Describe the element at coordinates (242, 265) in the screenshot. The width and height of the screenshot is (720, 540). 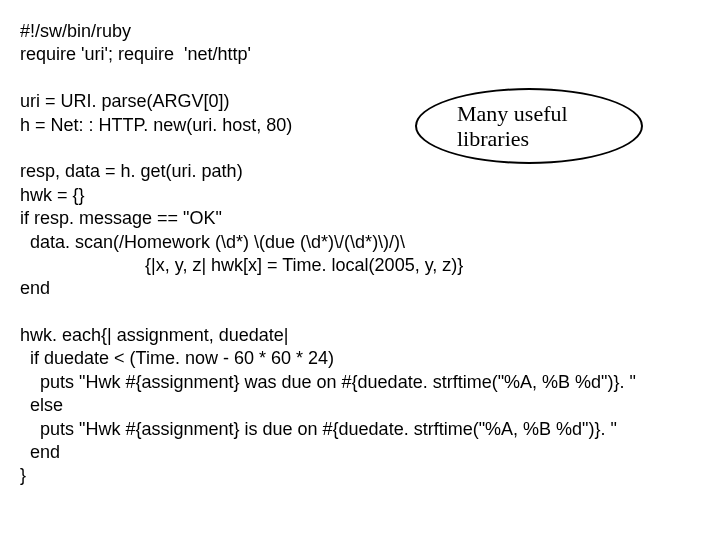
I see `code-line: {|x, y, z| hwk[x] = Time. local(2005, y,…` at that location.